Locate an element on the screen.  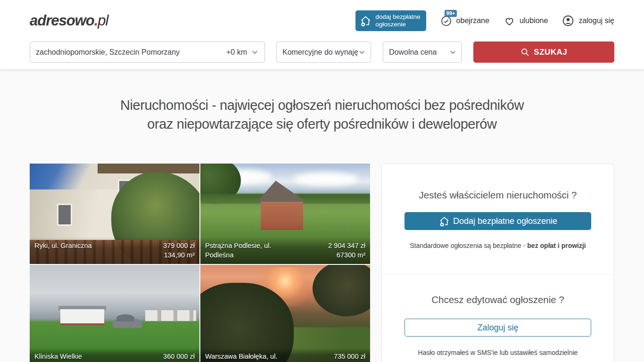
add-free-listing-label: Dodaj bezpłatne ogłoszenie is located at coordinates (505, 222).